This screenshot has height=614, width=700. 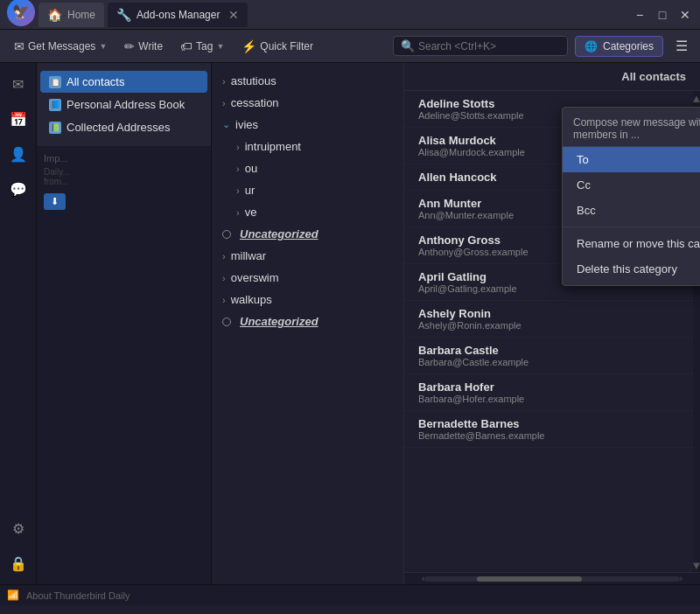 I want to click on tag-label: Tag, so click(x=205, y=46).